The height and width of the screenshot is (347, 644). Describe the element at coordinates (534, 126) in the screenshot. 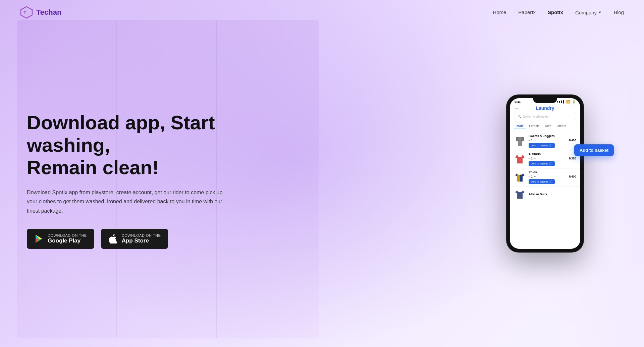

I see `tab-female: Female` at that location.